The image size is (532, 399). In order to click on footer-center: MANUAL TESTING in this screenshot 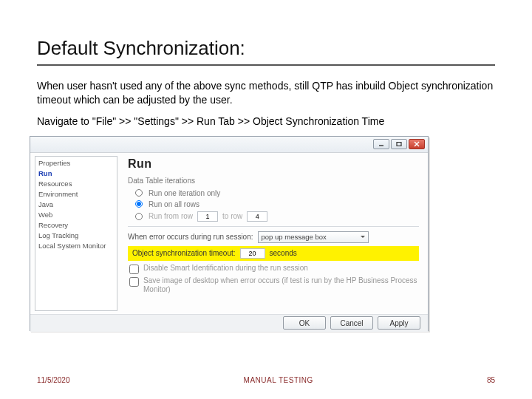, I will do `click(279, 380)`.